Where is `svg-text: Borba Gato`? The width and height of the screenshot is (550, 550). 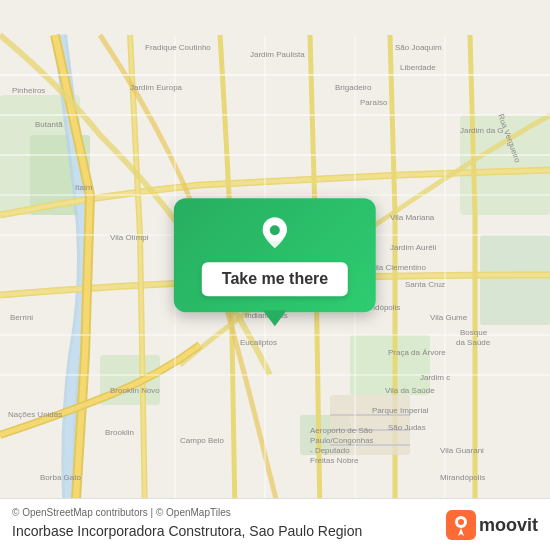 svg-text: Borba Gato is located at coordinates (60, 478).